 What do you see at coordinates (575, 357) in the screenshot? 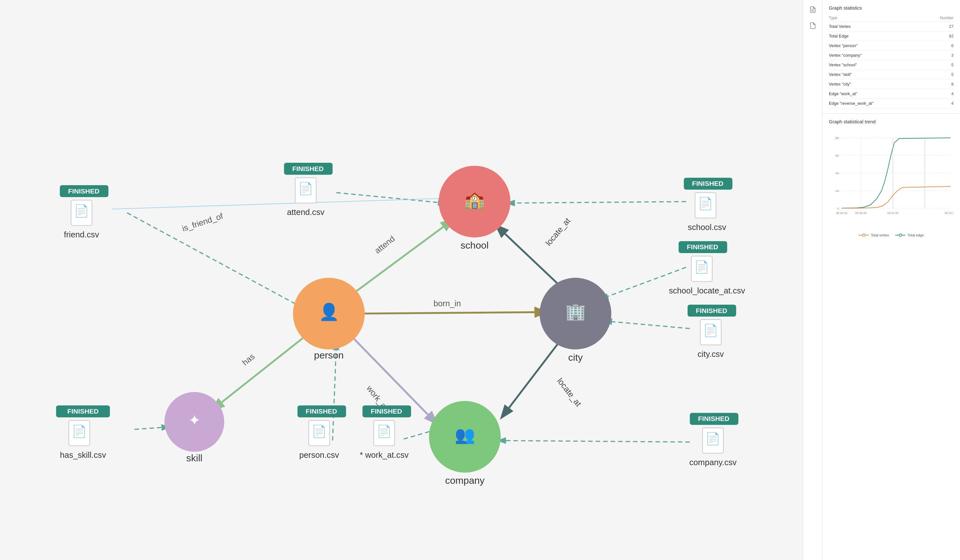
I see `node-label-city: city` at bounding box center [575, 357].